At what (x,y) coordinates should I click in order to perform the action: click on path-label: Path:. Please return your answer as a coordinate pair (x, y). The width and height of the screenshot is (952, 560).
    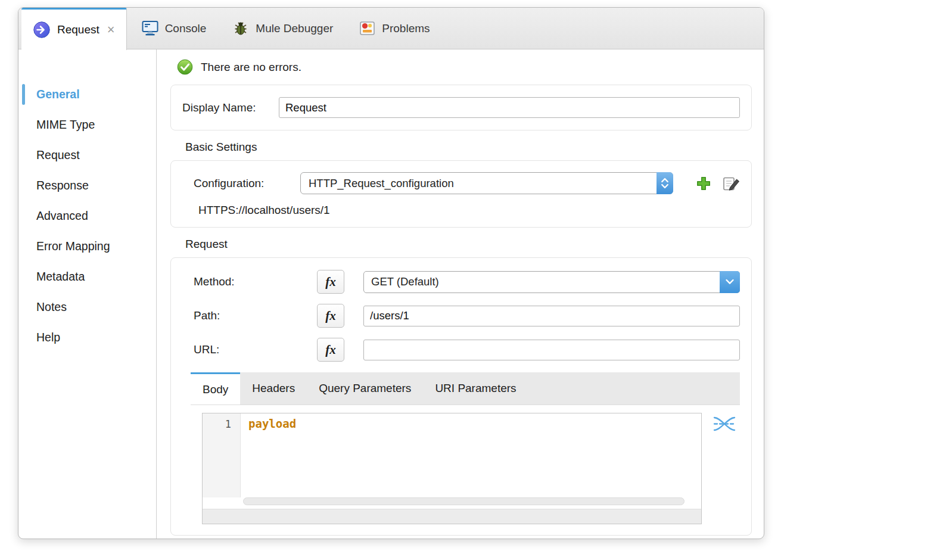
    Looking at the image, I should click on (255, 316).